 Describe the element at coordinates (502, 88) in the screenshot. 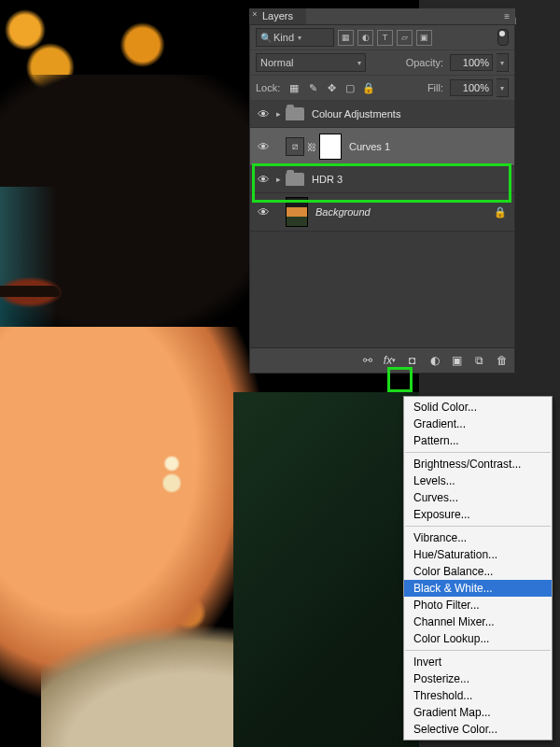

I see `fill-dropdown-icon: ▾` at that location.